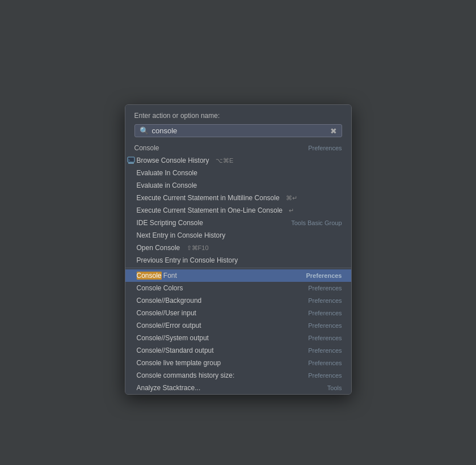 Image resolution: width=476 pixels, height=465 pixels. What do you see at coordinates (238, 160) in the screenshot?
I see `list-item: >_ Browse Console History ⌥⌘E` at bounding box center [238, 160].